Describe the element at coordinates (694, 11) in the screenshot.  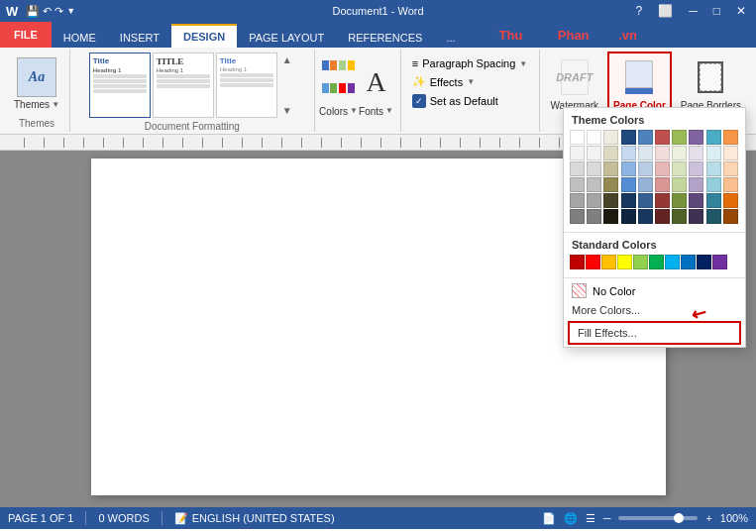
I see `minimize-button: ─` at that location.